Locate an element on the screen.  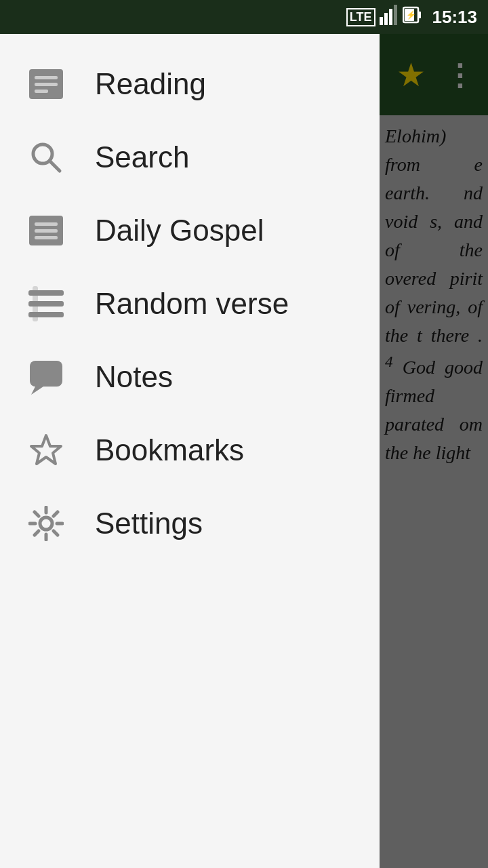
list-icon is located at coordinates (46, 304).